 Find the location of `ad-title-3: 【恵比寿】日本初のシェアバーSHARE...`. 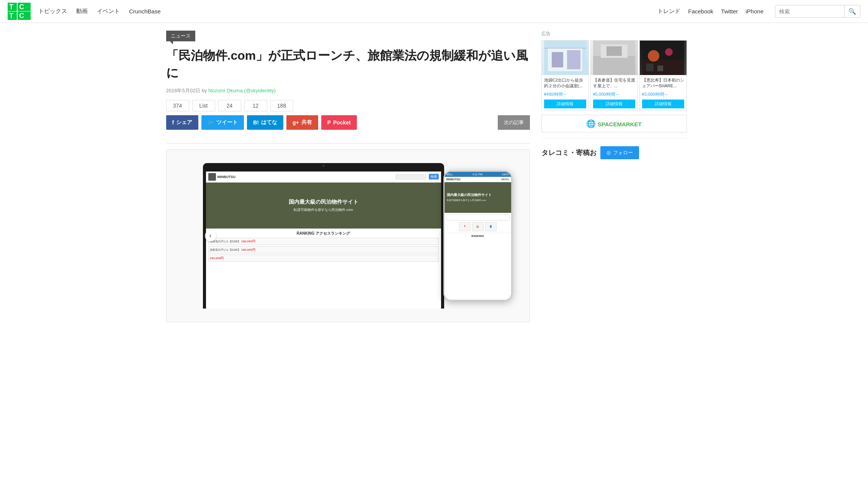

ad-title-3: 【恵比寿】日本初のシェアバーSHARE... is located at coordinates (663, 83).